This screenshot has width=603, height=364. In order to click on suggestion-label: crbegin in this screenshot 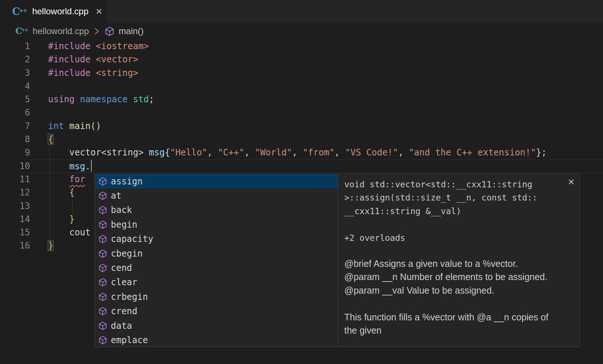, I will do `click(129, 297)`.